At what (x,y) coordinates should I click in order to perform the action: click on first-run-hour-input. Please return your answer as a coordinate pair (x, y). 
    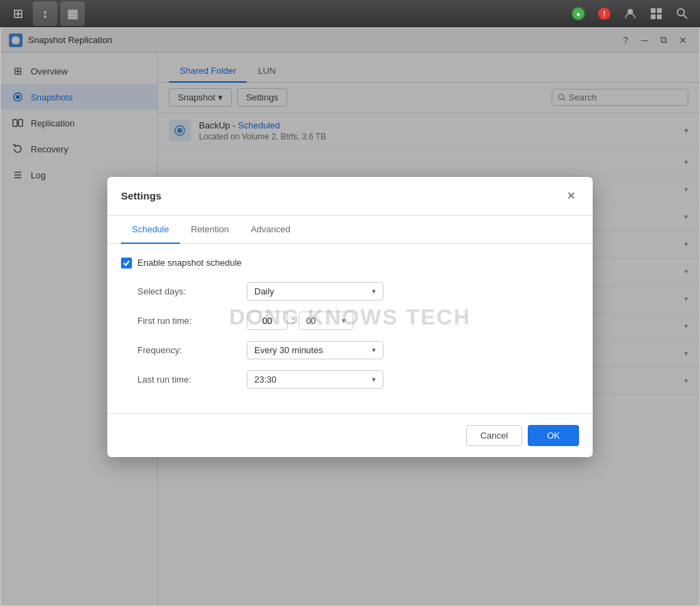
    Looking at the image, I should click on (267, 321).